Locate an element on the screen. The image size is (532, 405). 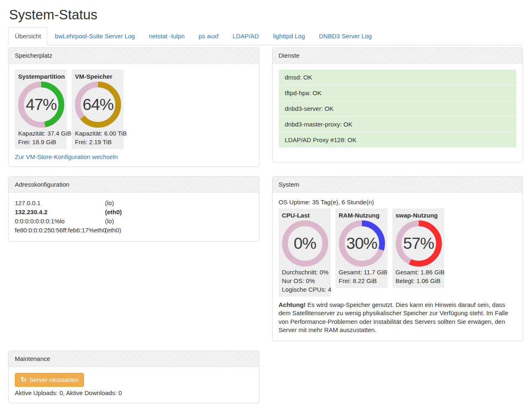
cpu-average-line: Durchschnitt: 0% is located at coordinates (305, 272).